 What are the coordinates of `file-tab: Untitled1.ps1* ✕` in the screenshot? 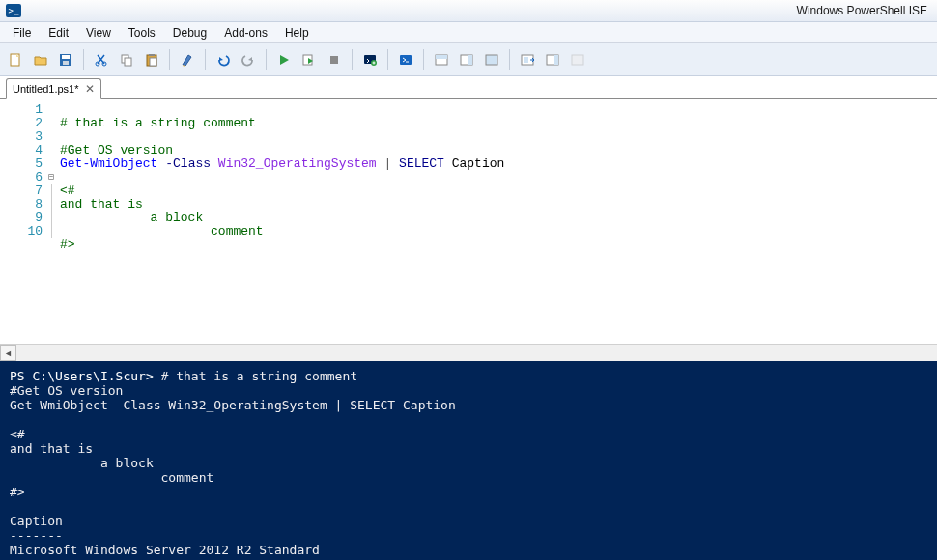 It's located at (54, 89).